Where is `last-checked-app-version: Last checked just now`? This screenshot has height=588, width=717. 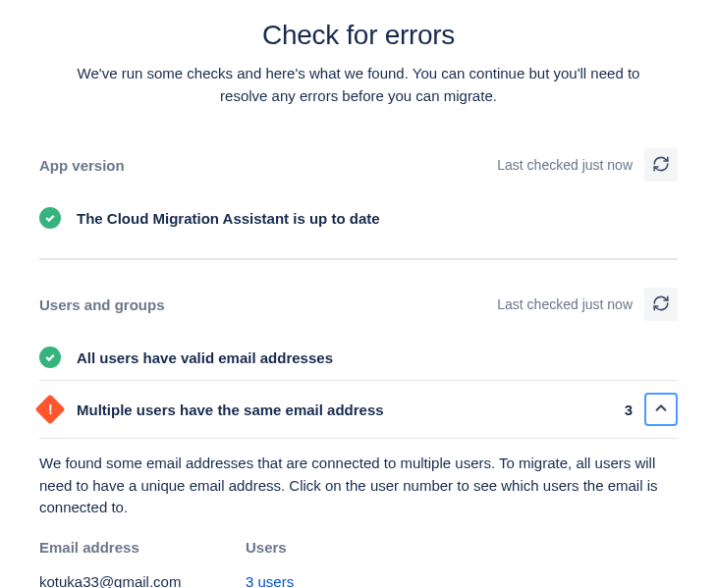
last-checked-app-version: Last checked just now is located at coordinates (565, 165).